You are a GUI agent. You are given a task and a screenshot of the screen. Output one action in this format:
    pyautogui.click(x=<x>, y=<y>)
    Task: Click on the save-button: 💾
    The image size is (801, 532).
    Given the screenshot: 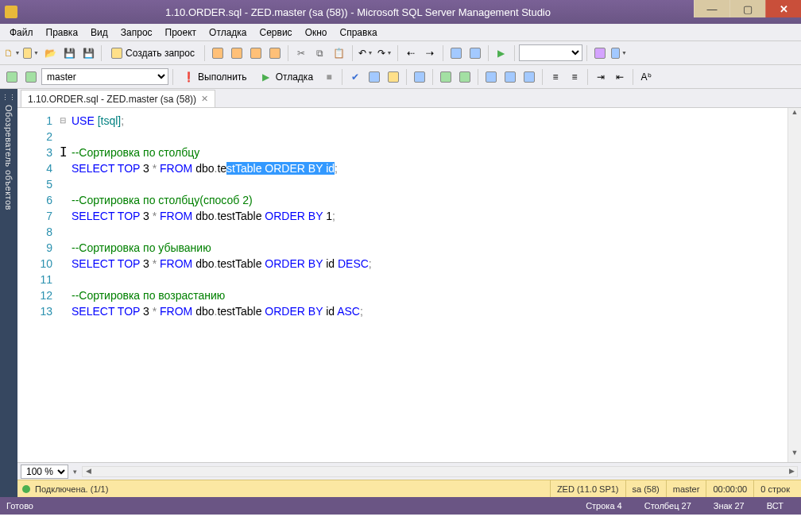 What is the action you would take?
    pyautogui.click(x=69, y=53)
    